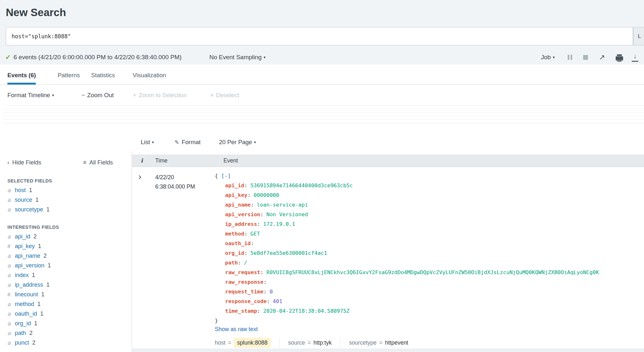 The image size is (644, 352). Describe the element at coordinates (225, 95) in the screenshot. I see `deselect-button: ×Deselect` at that location.